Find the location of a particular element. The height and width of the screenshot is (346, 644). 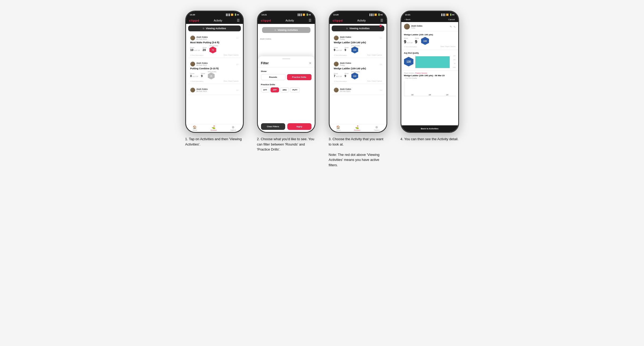

screen-content-1: ⚙ Viewing Activities Josh Coles 28 Feb 2… is located at coordinates (214, 74).